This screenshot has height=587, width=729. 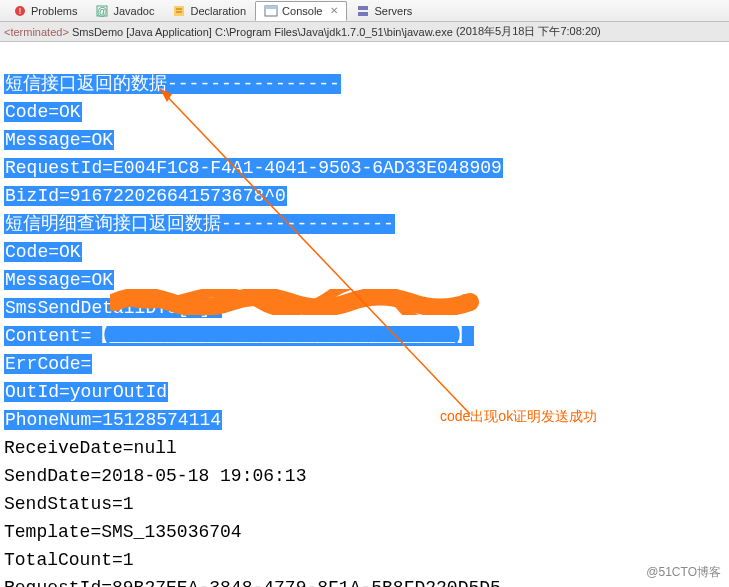 What do you see at coordinates (364, 392) in the screenshot?
I see `console-line: OutId=yourOutId` at bounding box center [364, 392].